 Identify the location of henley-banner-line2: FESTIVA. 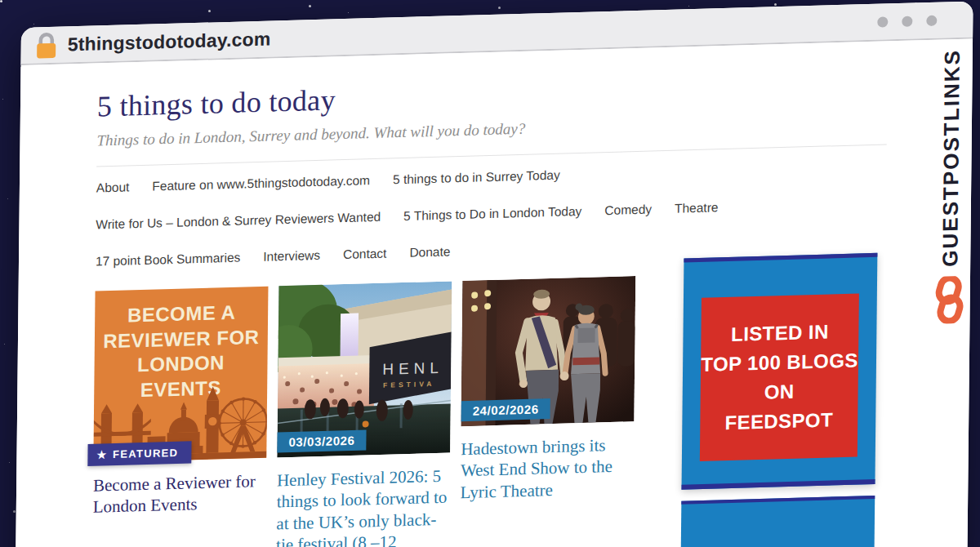
(408, 385).